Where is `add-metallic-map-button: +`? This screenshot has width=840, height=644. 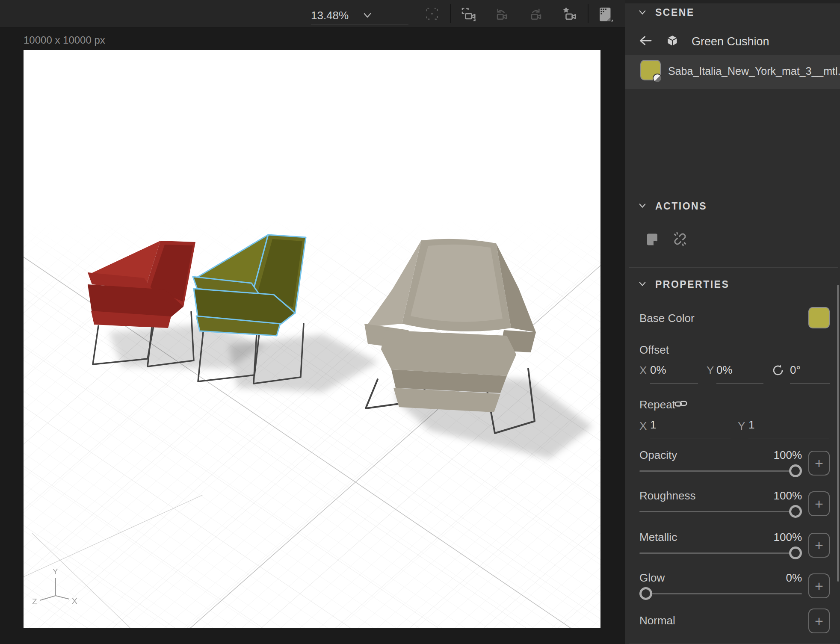
add-metallic-map-button: + is located at coordinates (819, 545).